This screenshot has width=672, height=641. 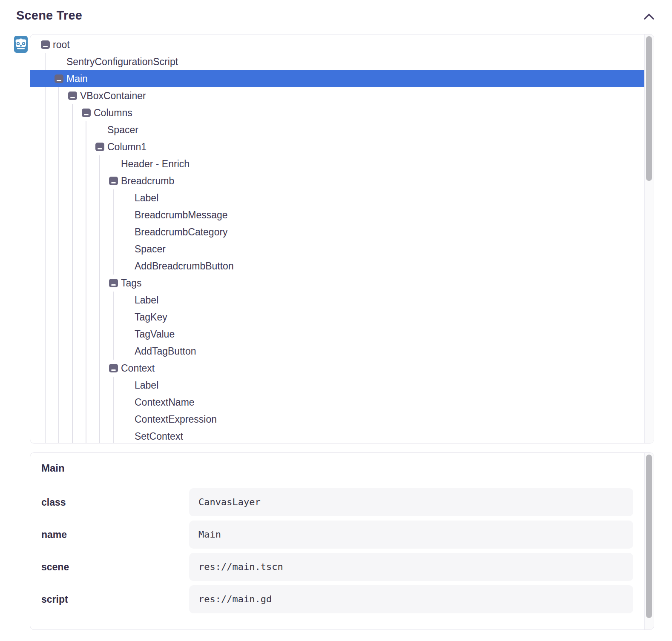 I want to click on tree-node-vboxcontainer: VBoxContainer, so click(x=337, y=96).